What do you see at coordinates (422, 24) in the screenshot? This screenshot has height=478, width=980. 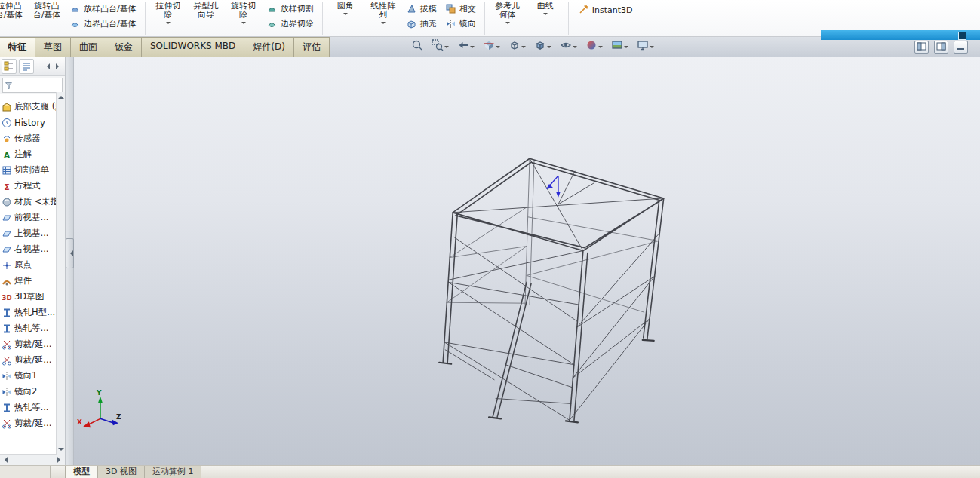 I see `ribbon-button-shell: 抽壳` at bounding box center [422, 24].